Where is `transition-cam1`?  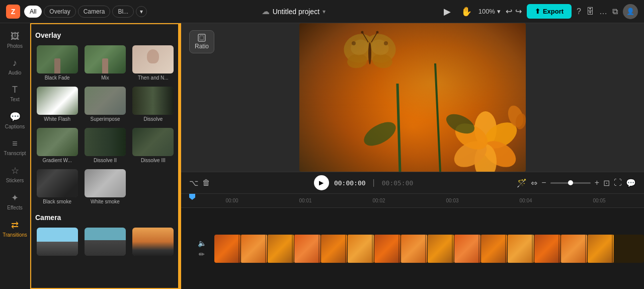
transition-cam1 is located at coordinates (57, 243).